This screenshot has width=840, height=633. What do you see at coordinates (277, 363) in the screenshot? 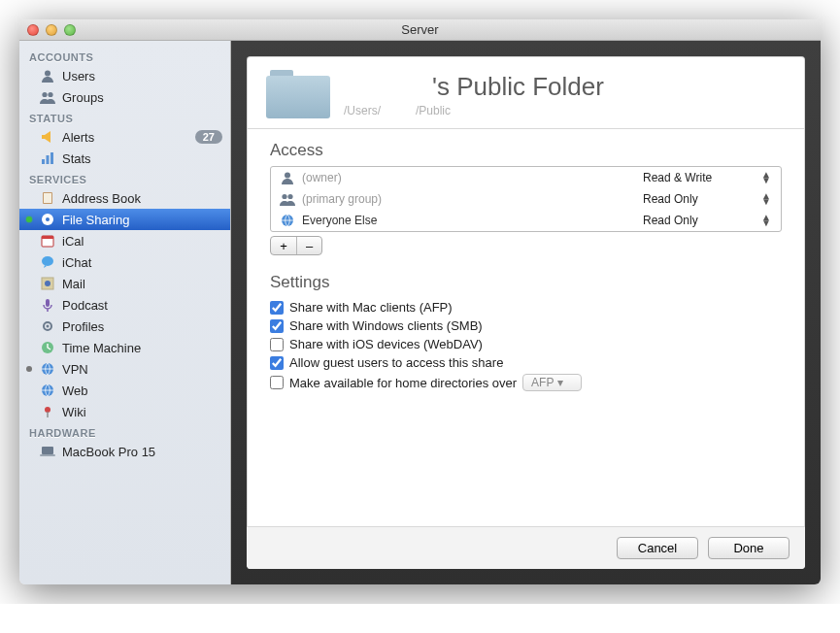
I see `setting-checkbox-guest` at bounding box center [277, 363].